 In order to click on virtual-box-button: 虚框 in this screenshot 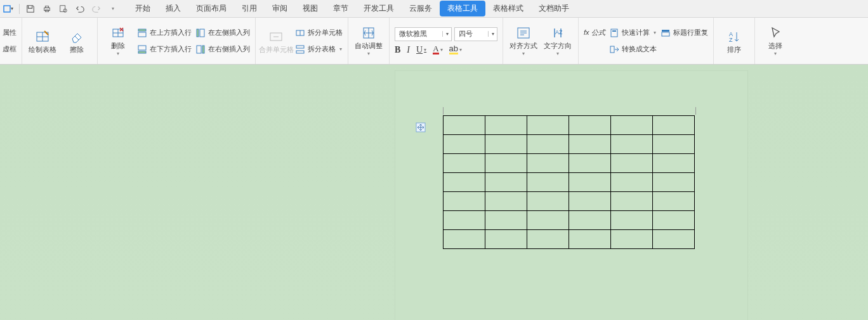, I will do `click(10, 49)`.